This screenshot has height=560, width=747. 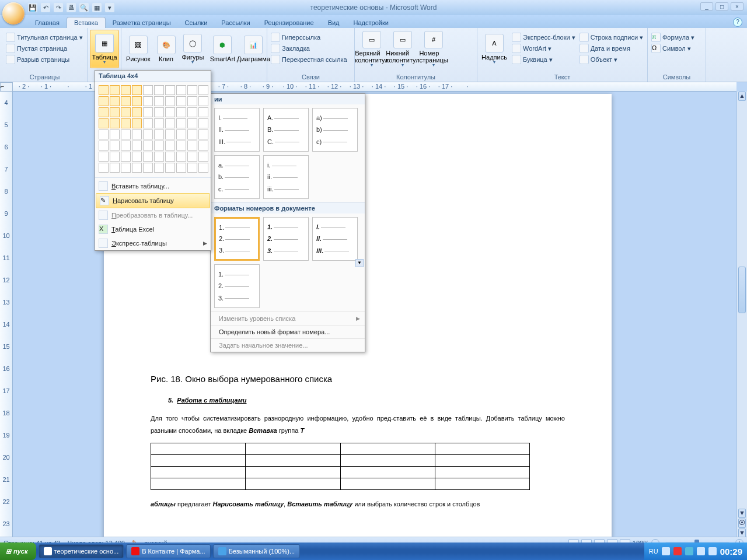 What do you see at coordinates (44, 37) in the screenshot?
I see `cover-page: Титульная страница▾` at bounding box center [44, 37].